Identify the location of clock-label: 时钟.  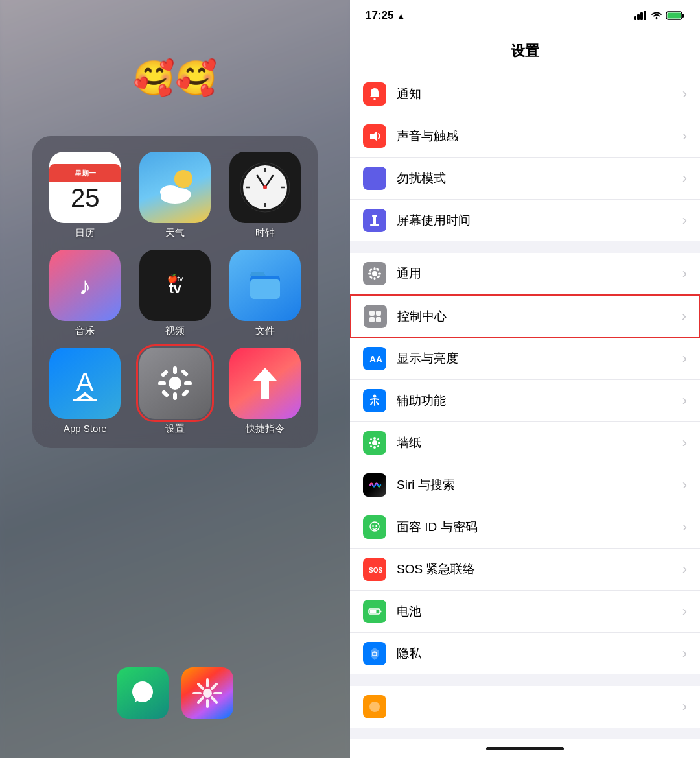
(265, 233).